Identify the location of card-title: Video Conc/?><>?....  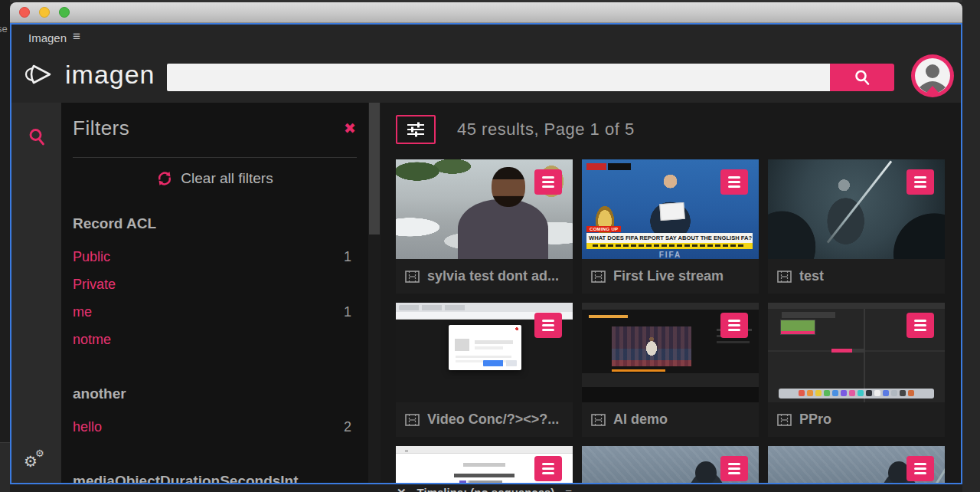
(493, 420).